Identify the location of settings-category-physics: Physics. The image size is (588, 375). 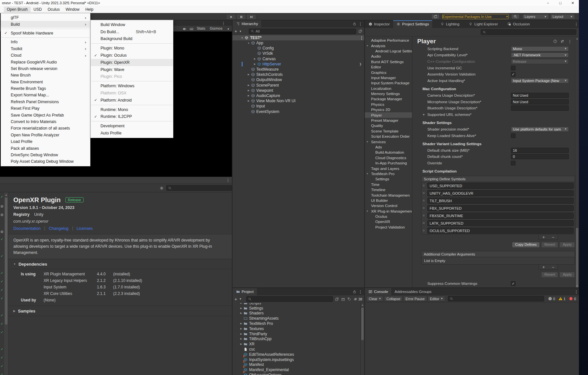
(388, 104).